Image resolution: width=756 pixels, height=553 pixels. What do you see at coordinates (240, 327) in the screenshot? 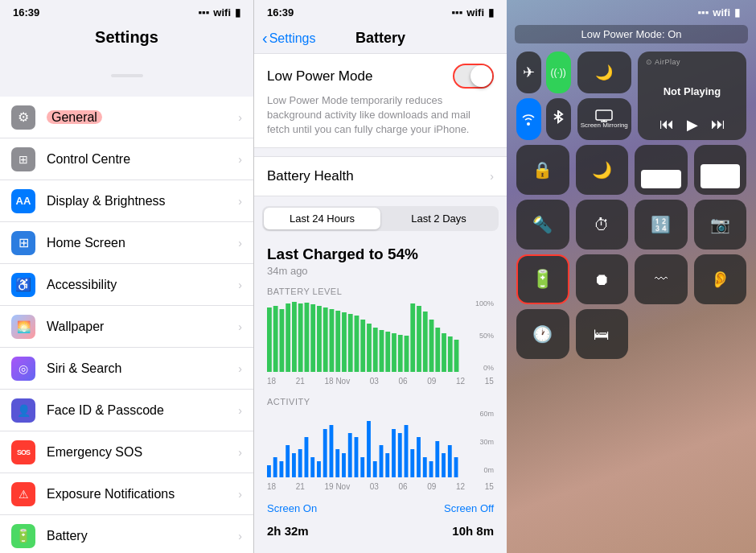
I see `wallpaper-chevron: ›` at bounding box center [240, 327].